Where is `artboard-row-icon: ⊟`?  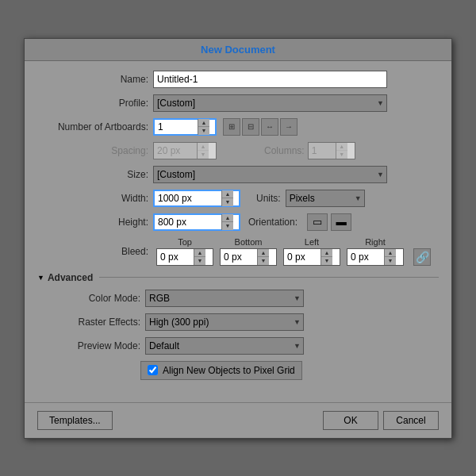 artboard-row-icon: ⊟ is located at coordinates (251, 127).